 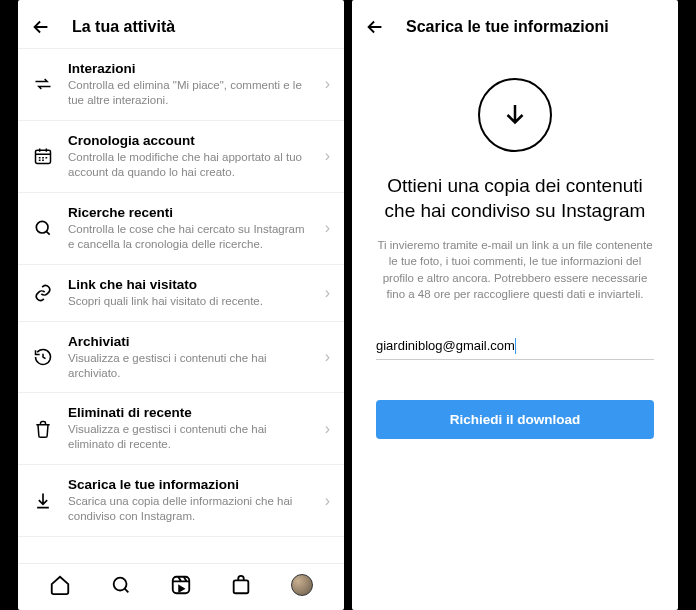 What do you see at coordinates (190, 237) in the screenshot?
I see `row-subtitle: Controlla le cose che hai cercato su Ins…` at bounding box center [190, 237].